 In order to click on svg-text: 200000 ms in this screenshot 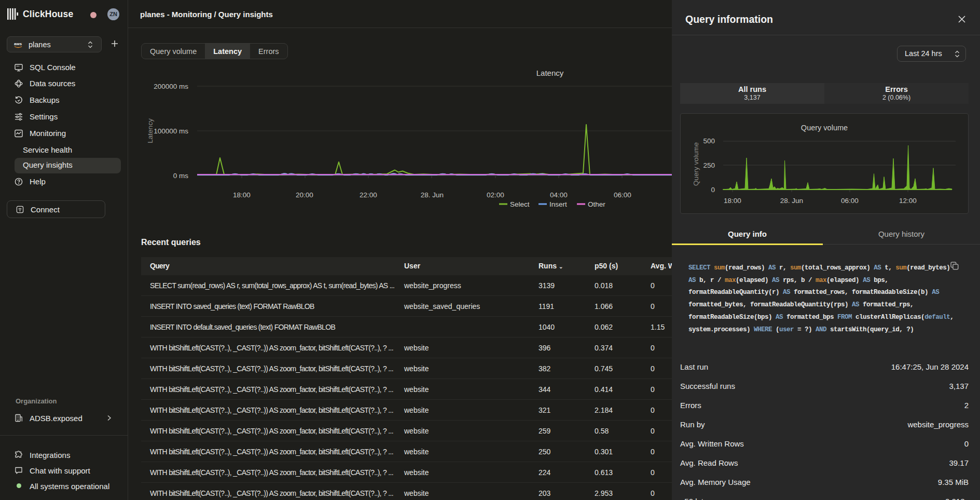, I will do `click(171, 86)`.